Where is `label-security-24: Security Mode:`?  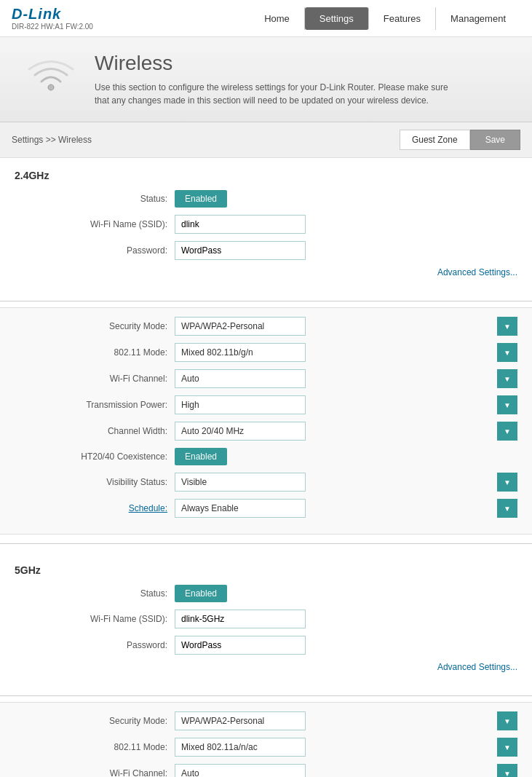 label-security-24: Security Mode: is located at coordinates (95, 326).